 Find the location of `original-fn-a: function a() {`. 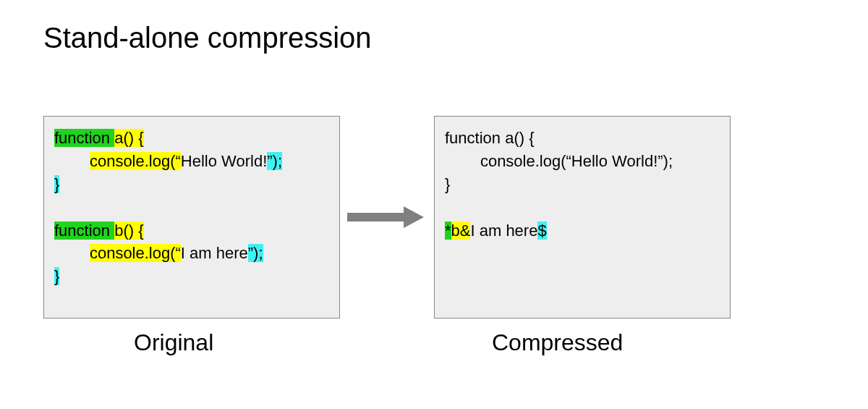

original-fn-a: function a() { is located at coordinates (192, 138).